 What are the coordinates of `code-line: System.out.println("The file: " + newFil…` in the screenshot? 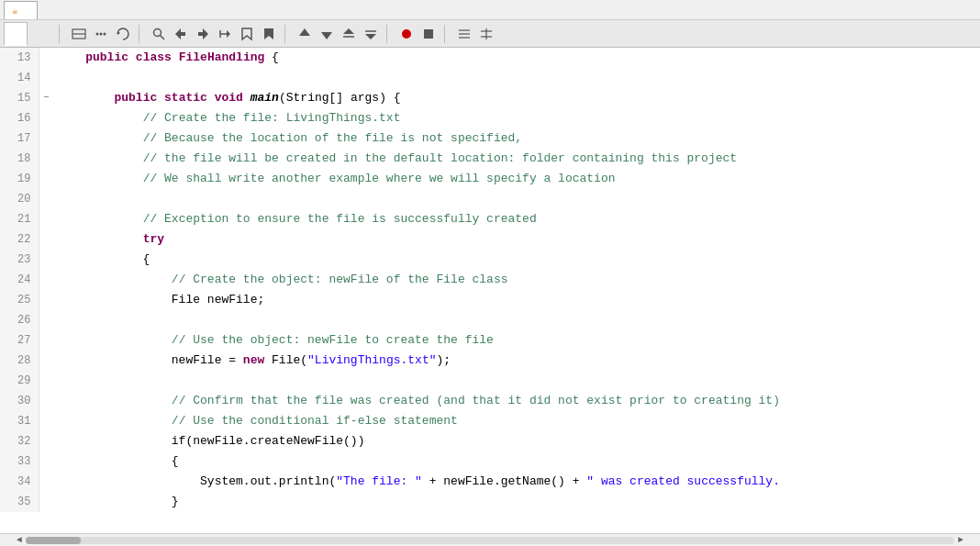 It's located at (517, 482).